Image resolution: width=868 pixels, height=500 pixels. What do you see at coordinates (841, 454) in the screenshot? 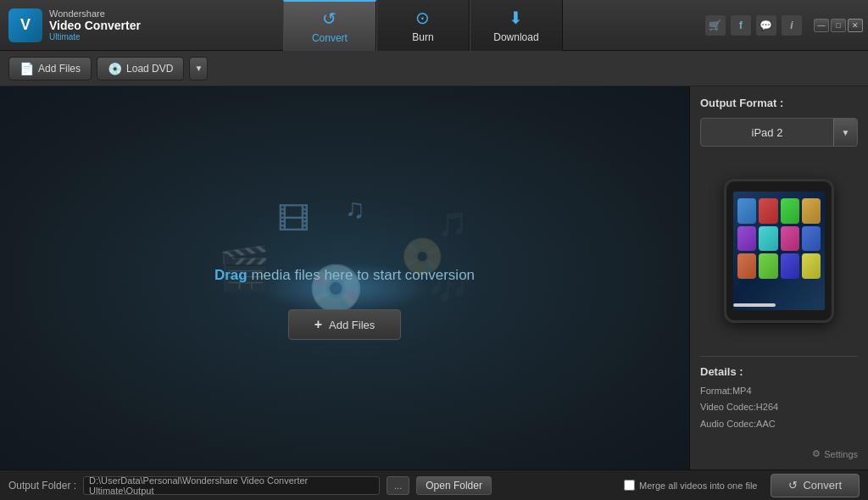
I see `settings-label: Settings` at bounding box center [841, 454].